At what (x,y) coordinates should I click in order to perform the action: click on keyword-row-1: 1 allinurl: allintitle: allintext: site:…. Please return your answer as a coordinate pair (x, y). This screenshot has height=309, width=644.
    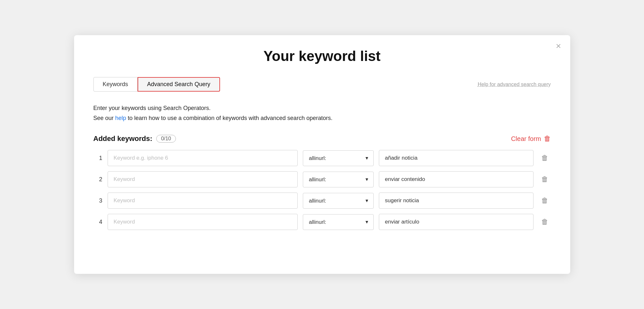
    Looking at the image, I should click on (322, 158).